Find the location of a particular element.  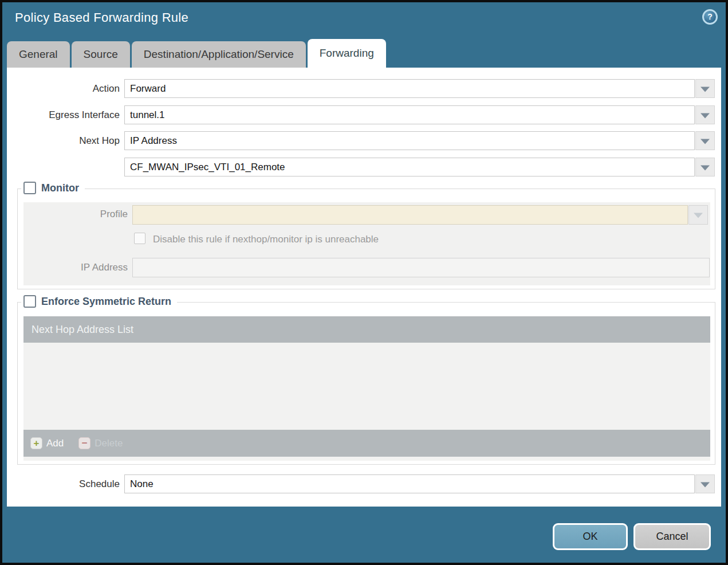

next-hop-address-dropdown-button is located at coordinates (705, 167).